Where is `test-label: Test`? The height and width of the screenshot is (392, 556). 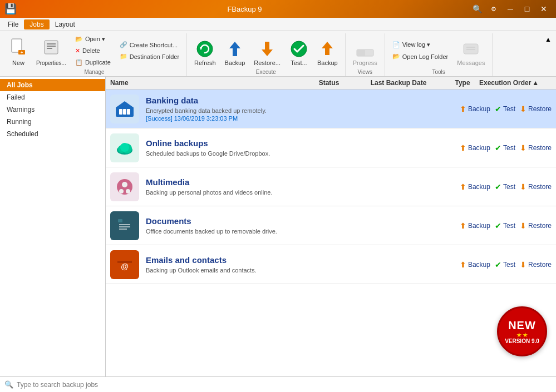 test-label: Test is located at coordinates (509, 109).